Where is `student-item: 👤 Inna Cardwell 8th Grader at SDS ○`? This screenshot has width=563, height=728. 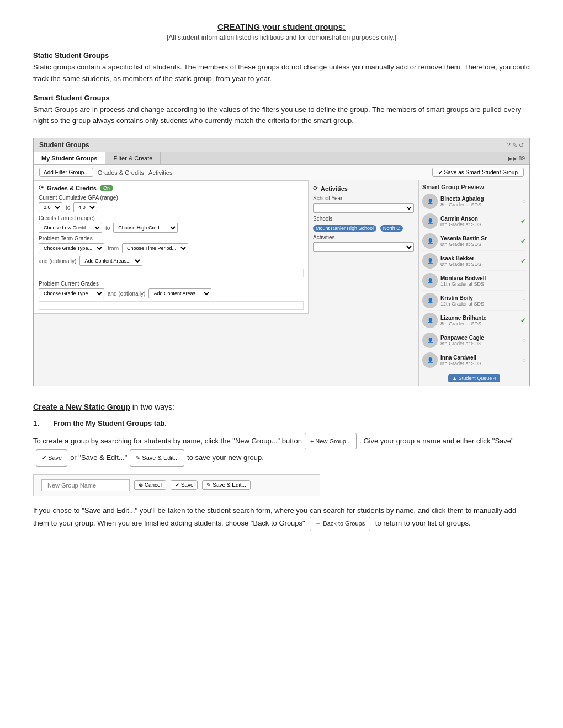 student-item: 👤 Inna Cardwell 8th Grader at SDS ○ is located at coordinates (474, 361).